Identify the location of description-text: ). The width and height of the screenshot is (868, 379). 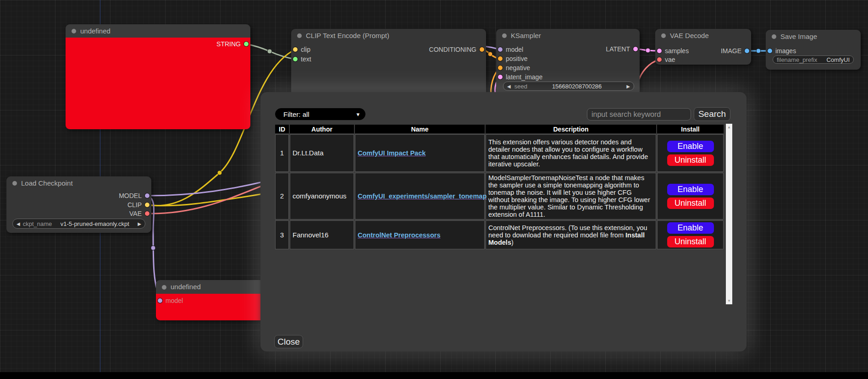
(513, 242).